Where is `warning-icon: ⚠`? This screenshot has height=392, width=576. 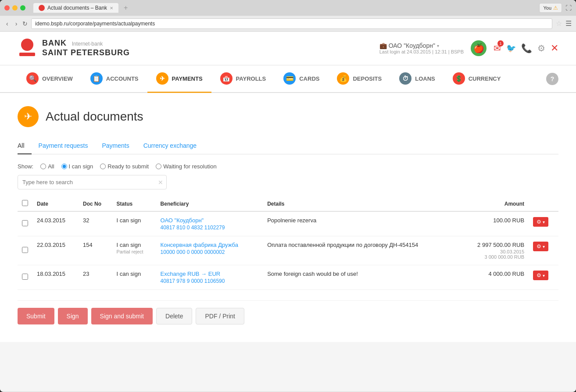
warning-icon: ⚠ is located at coordinates (555, 8).